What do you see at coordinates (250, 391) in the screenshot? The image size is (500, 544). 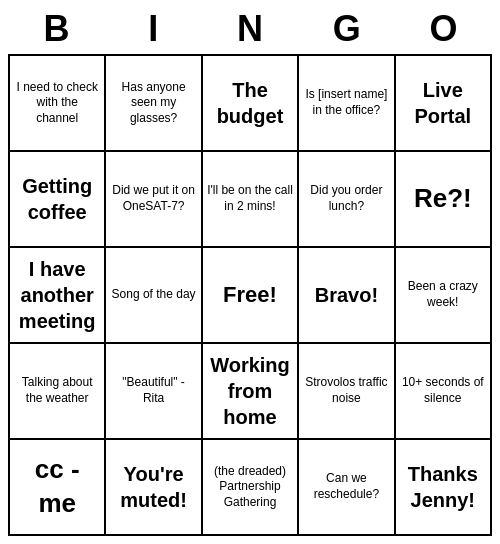 I see `cell-text-17: Working from home` at bounding box center [250, 391].